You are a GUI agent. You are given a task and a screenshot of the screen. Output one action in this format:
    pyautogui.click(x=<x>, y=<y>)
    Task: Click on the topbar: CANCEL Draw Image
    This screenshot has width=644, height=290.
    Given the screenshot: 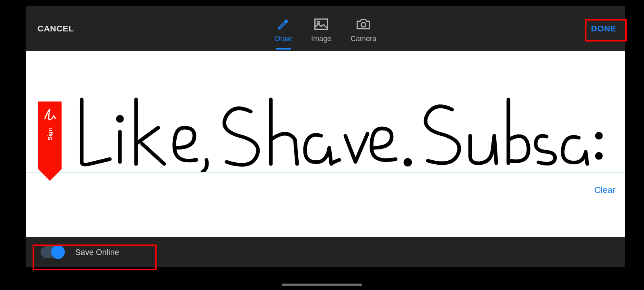 What is the action you would take?
    pyautogui.click(x=326, y=29)
    